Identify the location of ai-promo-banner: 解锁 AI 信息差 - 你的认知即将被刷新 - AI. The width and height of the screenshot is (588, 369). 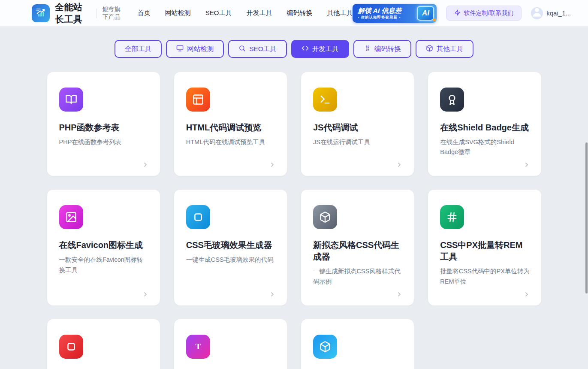
(395, 13).